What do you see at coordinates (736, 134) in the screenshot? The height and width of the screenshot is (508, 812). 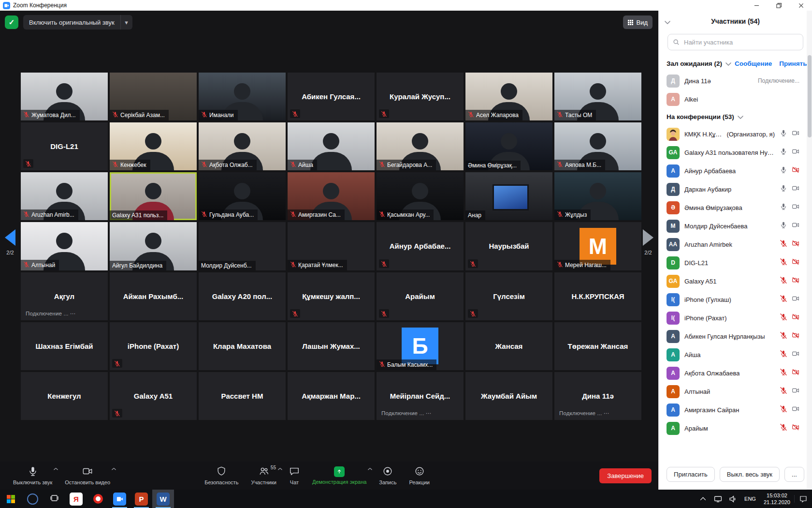 I see `participant-row: КМҚК Н.Құл...(Организатор, я)` at bounding box center [736, 134].